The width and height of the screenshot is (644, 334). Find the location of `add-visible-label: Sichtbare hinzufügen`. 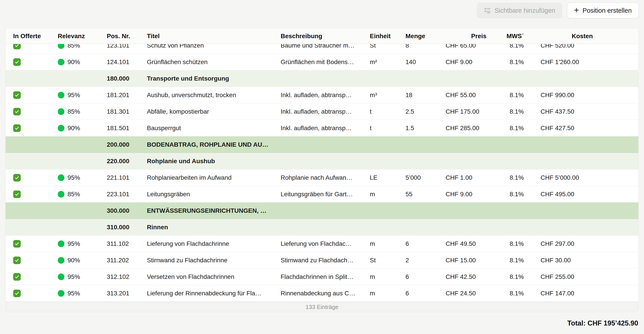

add-visible-label: Sichtbare hinzufügen is located at coordinates (525, 11).